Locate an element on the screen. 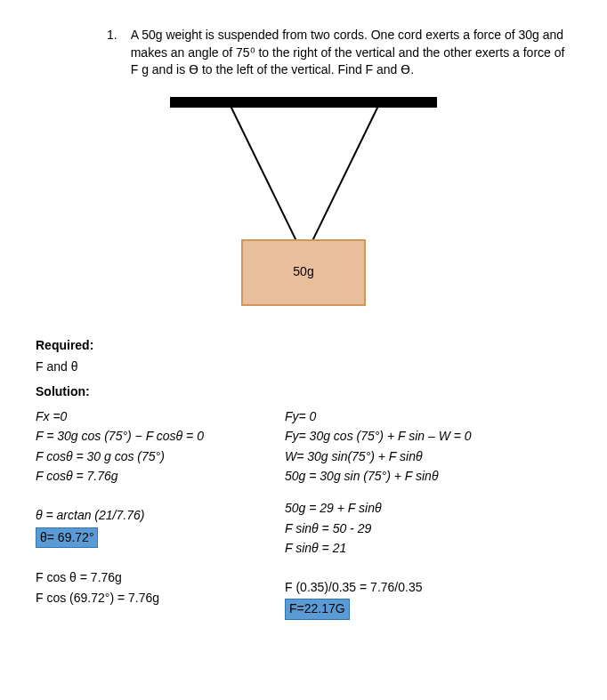 Image resolution: width=607 pixels, height=700 pixels. eq-r4: 50g = 30g sin (75°) + F sinθ is located at coordinates (418, 477).